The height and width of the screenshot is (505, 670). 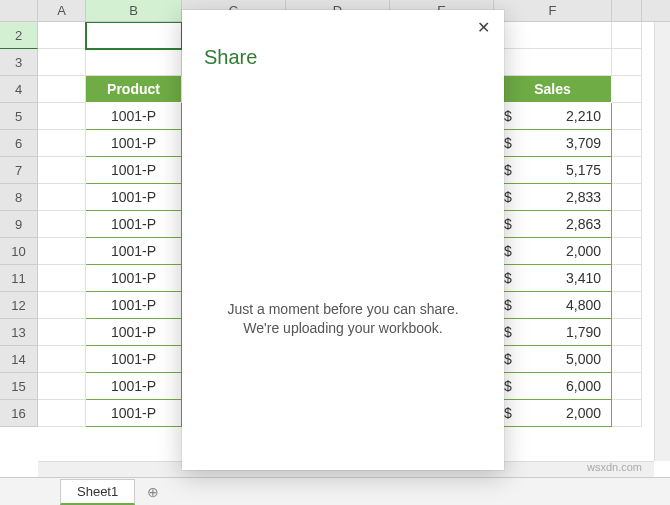 I want to click on row-header-10: 10, so click(x=19, y=252).